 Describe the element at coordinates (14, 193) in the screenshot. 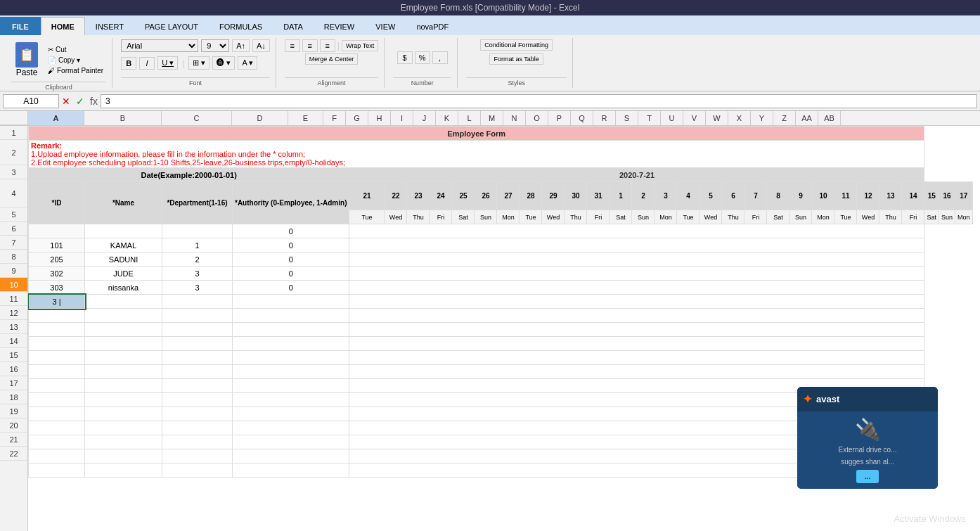

I see `row-num-4: 4` at that location.